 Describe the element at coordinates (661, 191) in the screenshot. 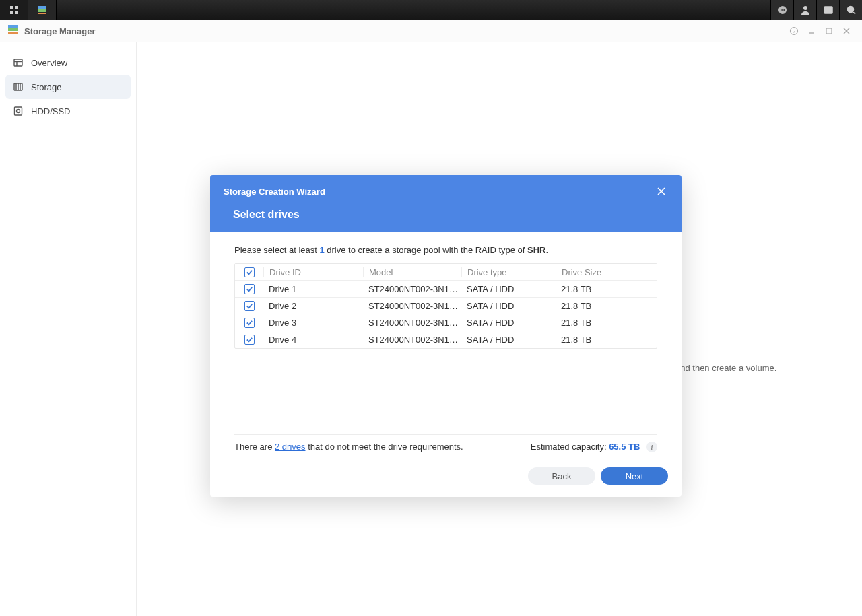

I see `dialog-close-button` at that location.